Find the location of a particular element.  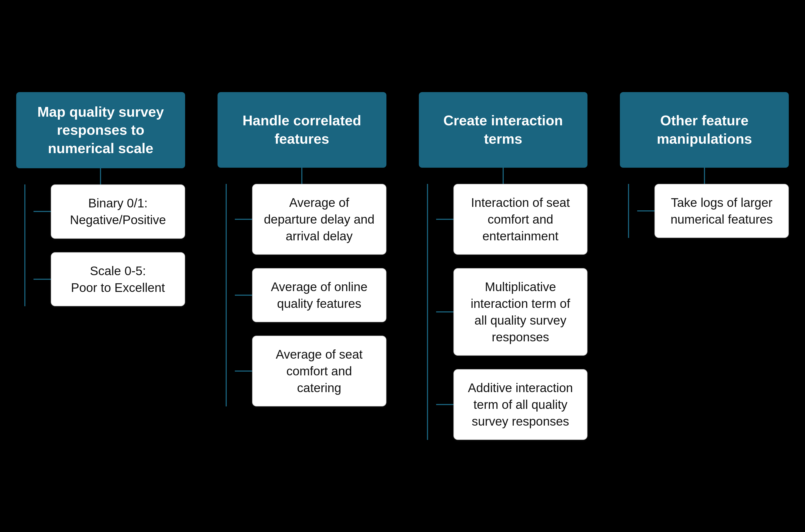

column-3: Create interaction termsInteraction of s… is located at coordinates (503, 266).